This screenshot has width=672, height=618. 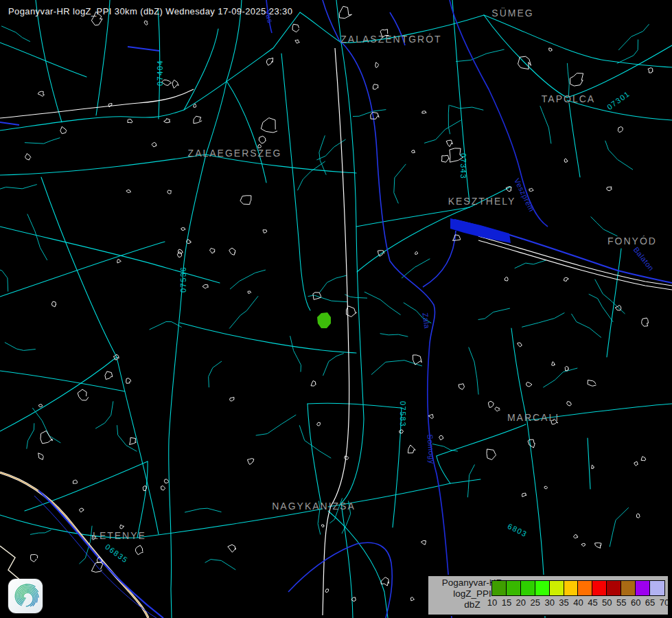 What do you see at coordinates (548, 595) in the screenshot?
I see `legend: Poganyvar-HR logZ_PPI dbZ 10152025303540…` at bounding box center [548, 595].